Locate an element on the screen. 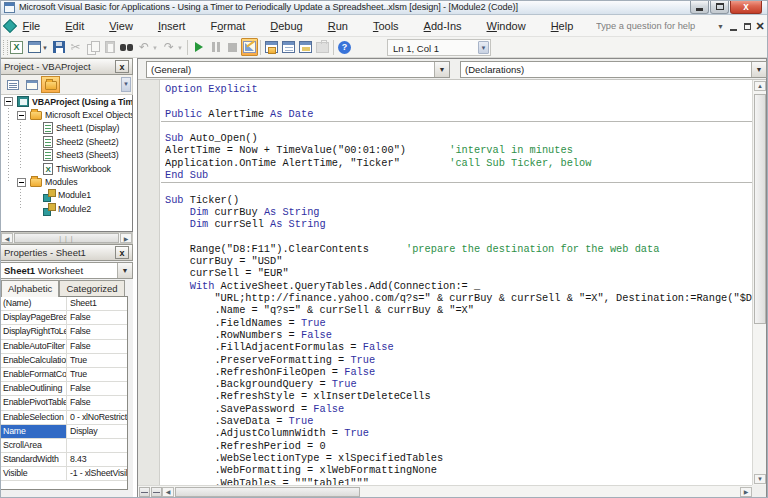  object-combo: Sheet1 Worksheet ▼ is located at coordinates (66, 270).